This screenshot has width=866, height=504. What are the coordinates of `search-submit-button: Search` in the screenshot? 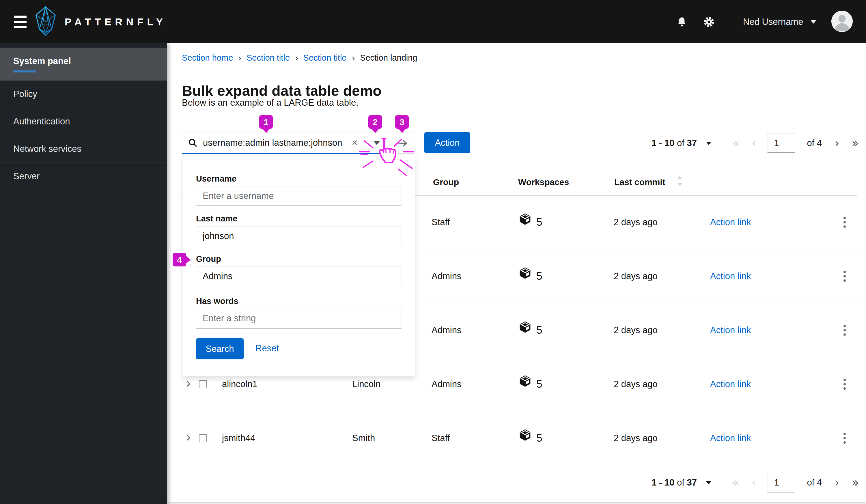 It's located at (220, 349).